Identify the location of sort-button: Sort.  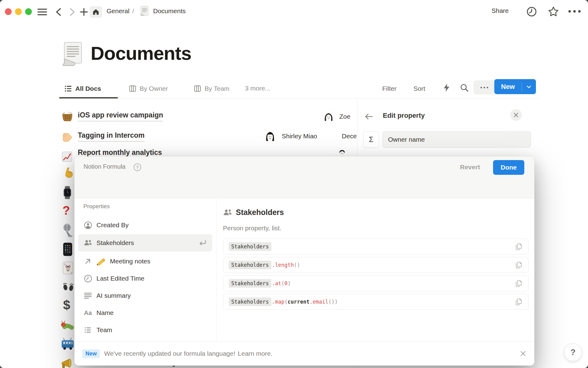
(420, 89).